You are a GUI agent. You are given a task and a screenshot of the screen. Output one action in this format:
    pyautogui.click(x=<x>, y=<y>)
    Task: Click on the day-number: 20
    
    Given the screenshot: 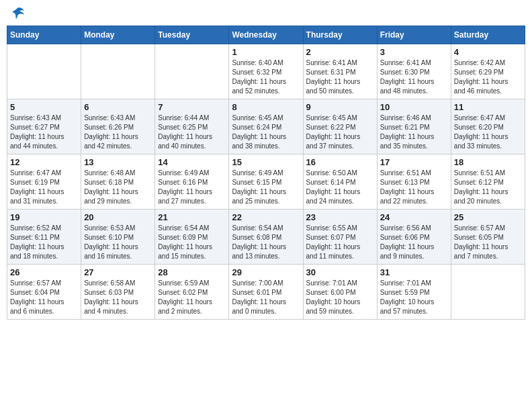 What is the action you would take?
    pyautogui.click(x=118, y=218)
    